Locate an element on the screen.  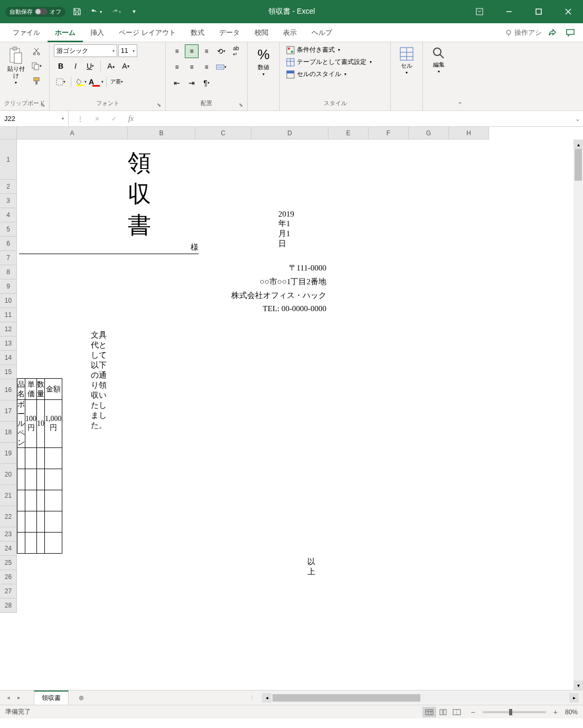
align-right-icon: ≡ is located at coordinates (206, 67).